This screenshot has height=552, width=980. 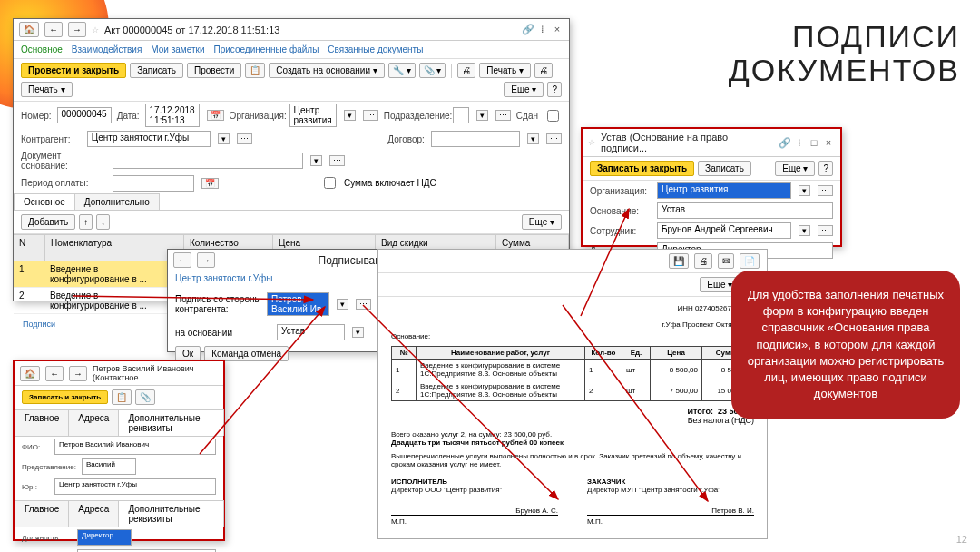 I want to click on callout: Для удобства заполнения печатных форм в …, so click(x=846, y=345).